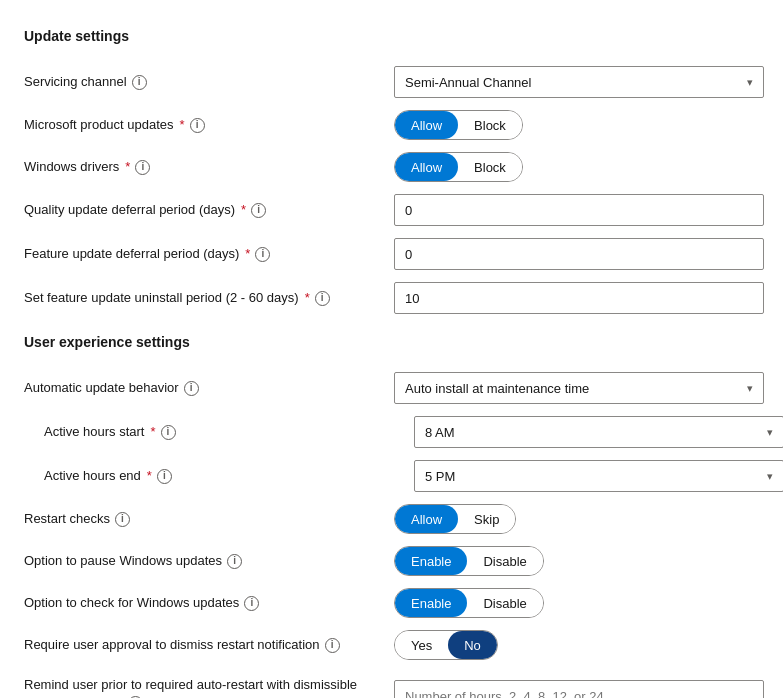 The image size is (783, 698). I want to click on automatic-update-behavior-row: Automatic update behavior i Auto install…, so click(392, 388).